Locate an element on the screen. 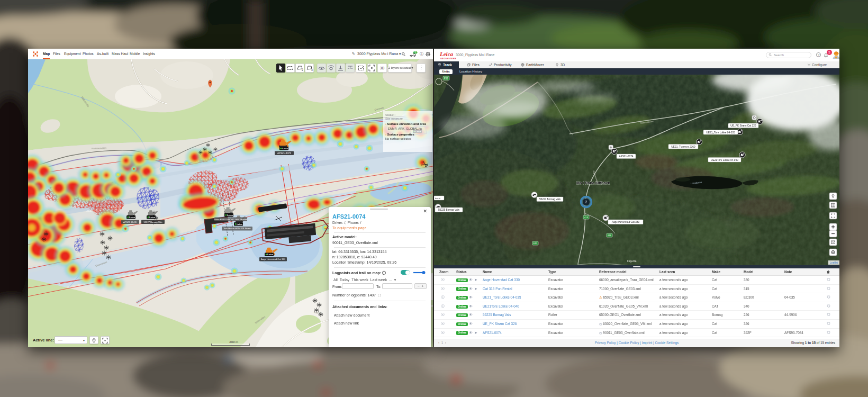 Image resolution: width=868 pixels, height=397 pixels. svg-text: AFS23 02-CH is located at coordinates (130, 222).